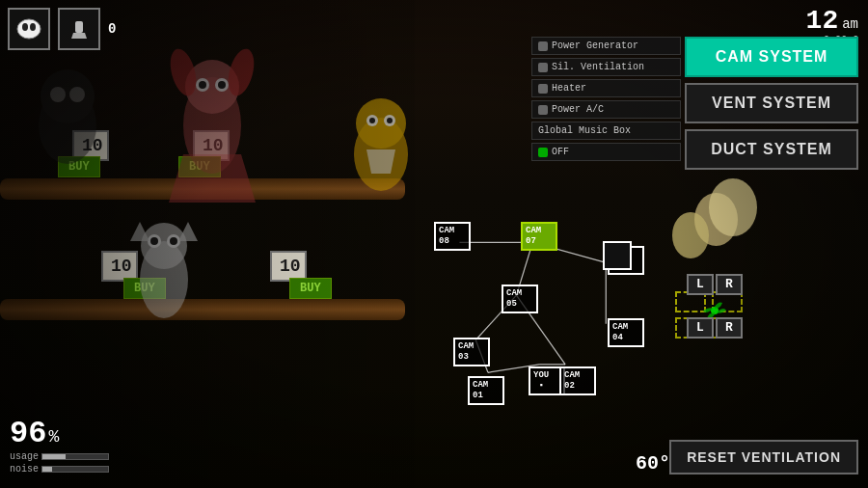  Describe the element at coordinates (606, 110) in the screenshot. I see `power-ac-row: Power A/C` at that location.